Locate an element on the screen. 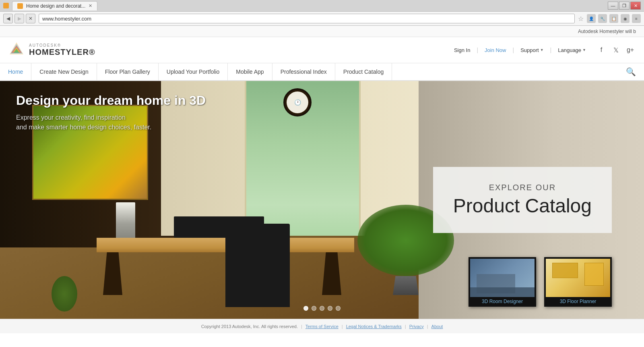 The width and height of the screenshot is (644, 347). minimize-button: — is located at coordinates (613, 6).